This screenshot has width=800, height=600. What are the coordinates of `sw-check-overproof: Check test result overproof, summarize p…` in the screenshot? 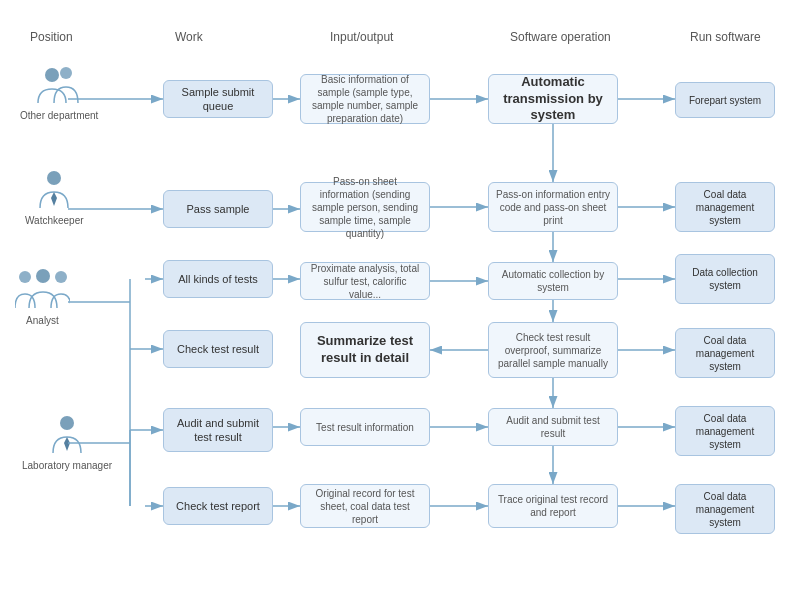 It's located at (553, 350).